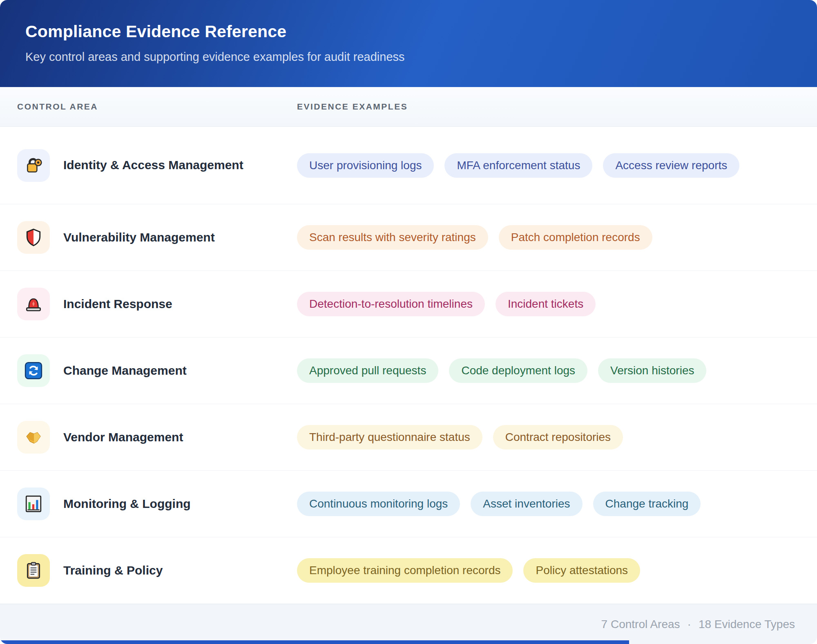 The width and height of the screenshot is (817, 644). Describe the element at coordinates (526, 504) in the screenshot. I see `evidence-pill: Asset inventories` at that location.